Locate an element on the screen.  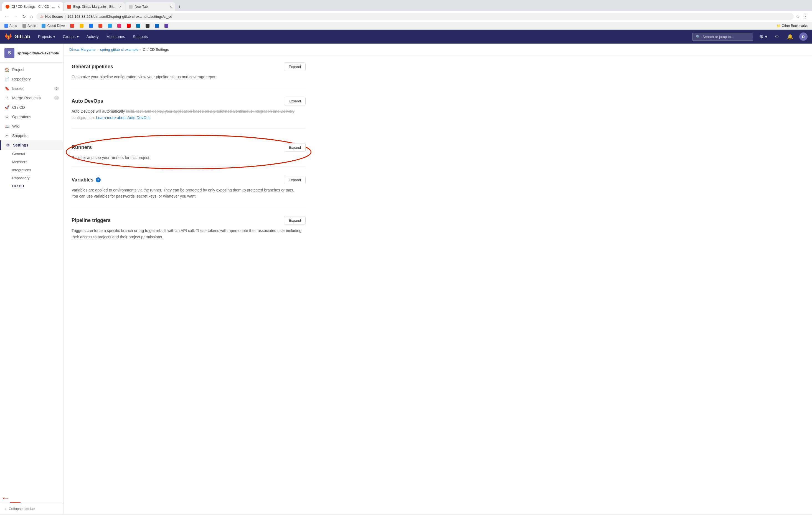
sidebar-project: S spring-gitlab-ci-example is located at coordinates (32, 53).